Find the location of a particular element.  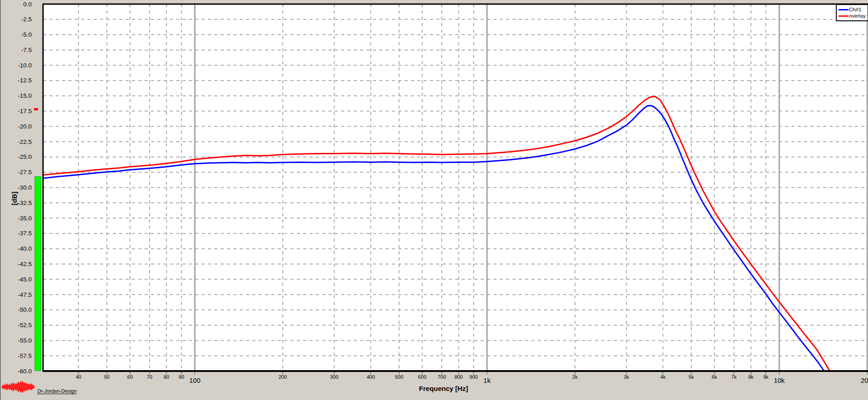

legend-label: overlay 1 is located at coordinates (858, 16).